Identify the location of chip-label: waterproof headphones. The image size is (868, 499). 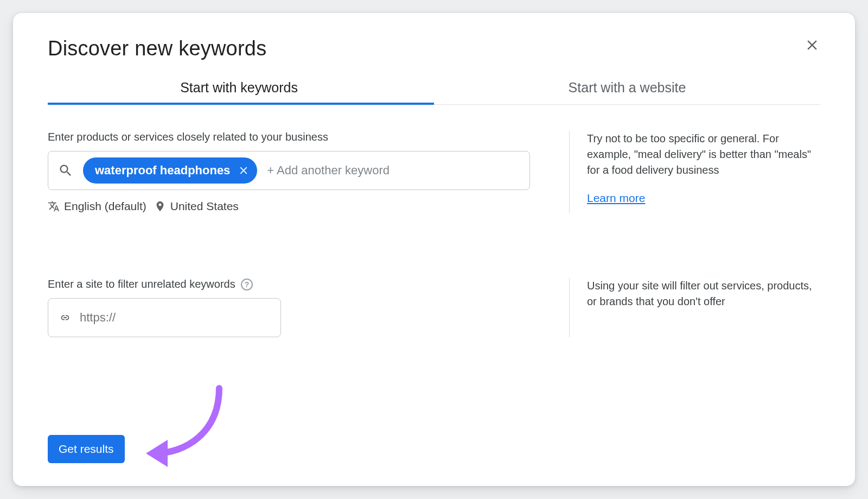
(163, 170).